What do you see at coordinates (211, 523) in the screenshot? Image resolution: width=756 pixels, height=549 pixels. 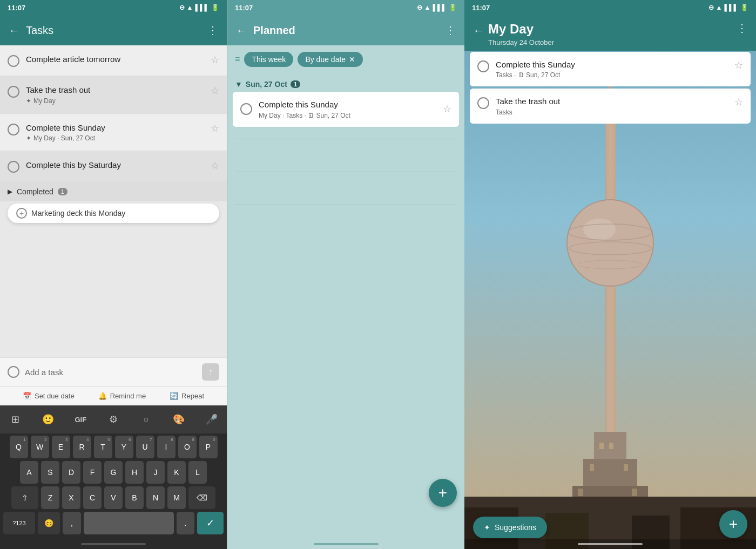 I see `enter-key: ✓` at bounding box center [211, 523].